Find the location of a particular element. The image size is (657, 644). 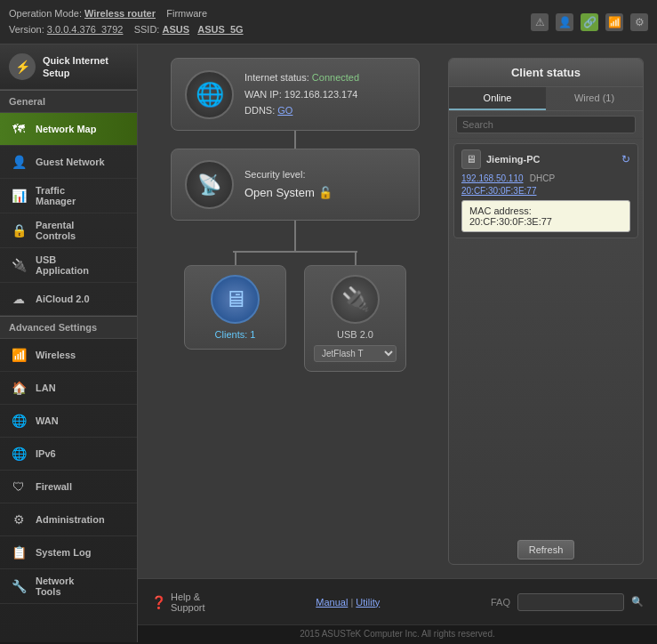

tab-online: Online is located at coordinates (498, 99).